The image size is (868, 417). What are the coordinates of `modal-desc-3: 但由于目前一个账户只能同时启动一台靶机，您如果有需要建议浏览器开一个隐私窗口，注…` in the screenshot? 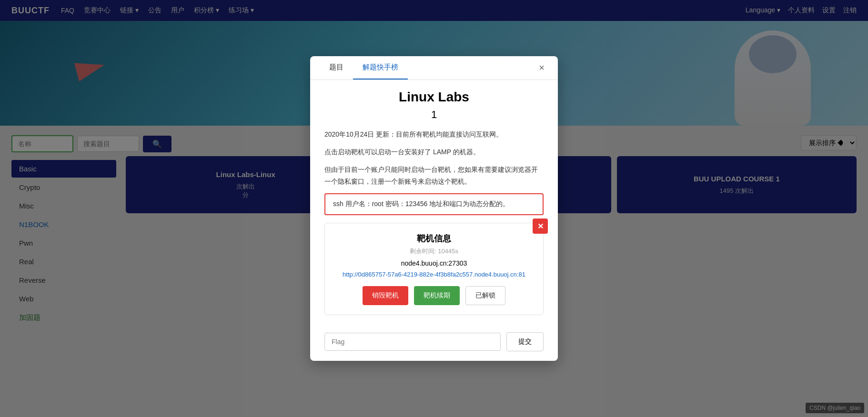 It's located at (434, 176).